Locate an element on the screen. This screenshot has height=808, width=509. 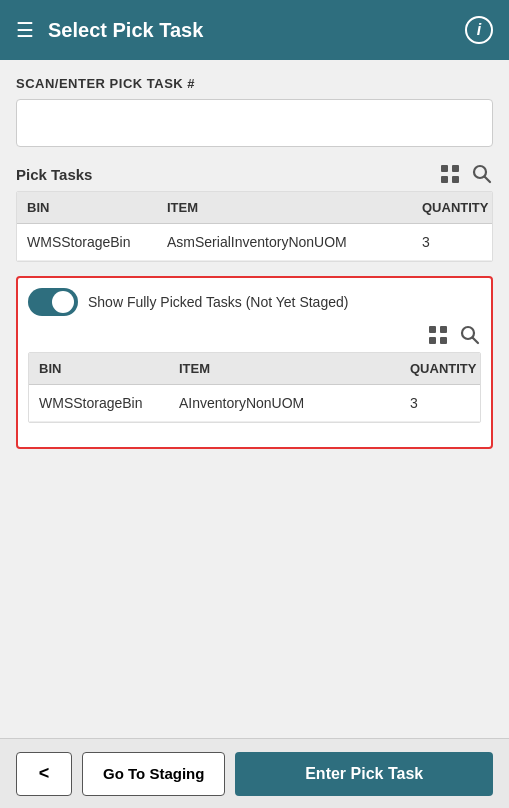
highlighted-icons is located at coordinates (454, 335).